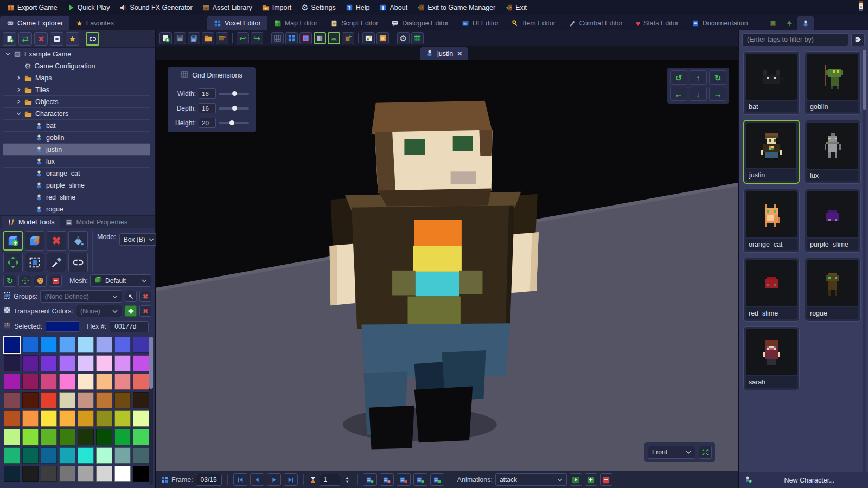  I want to click on tool-erase-voxel: ✖, so click(56, 241).